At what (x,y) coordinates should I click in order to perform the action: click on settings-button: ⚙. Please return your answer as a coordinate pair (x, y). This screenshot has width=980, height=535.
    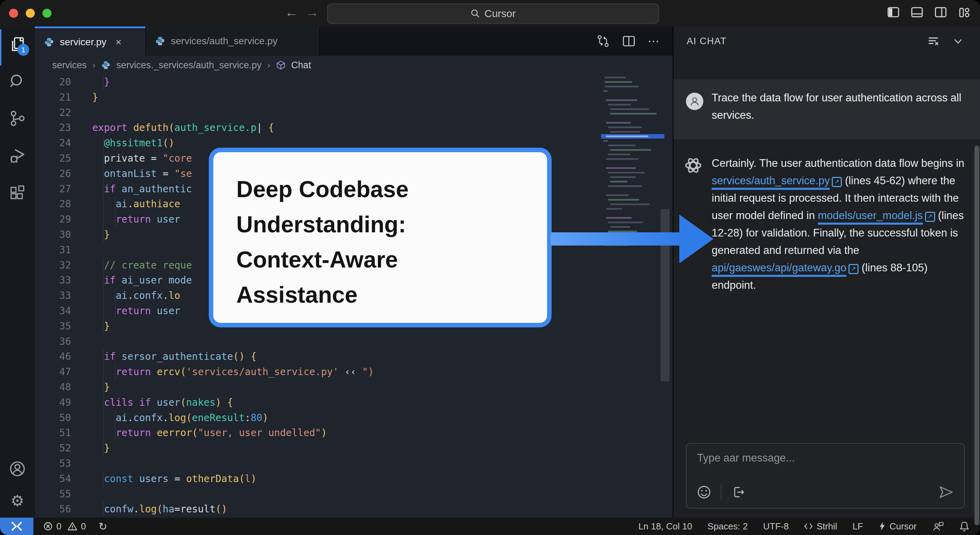
    Looking at the image, I should click on (18, 501).